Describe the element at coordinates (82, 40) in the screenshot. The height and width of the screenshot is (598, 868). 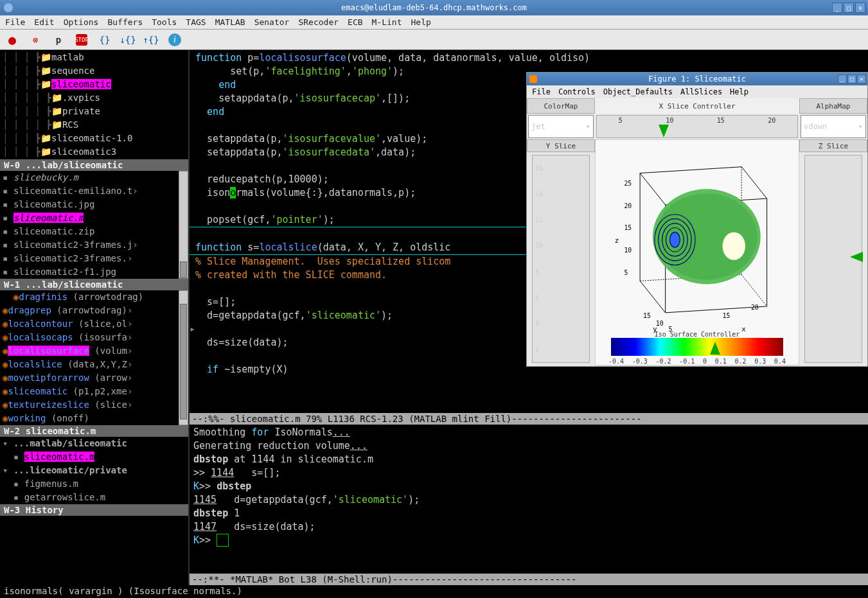
I see `stop-sign-icon: STOP` at that location.